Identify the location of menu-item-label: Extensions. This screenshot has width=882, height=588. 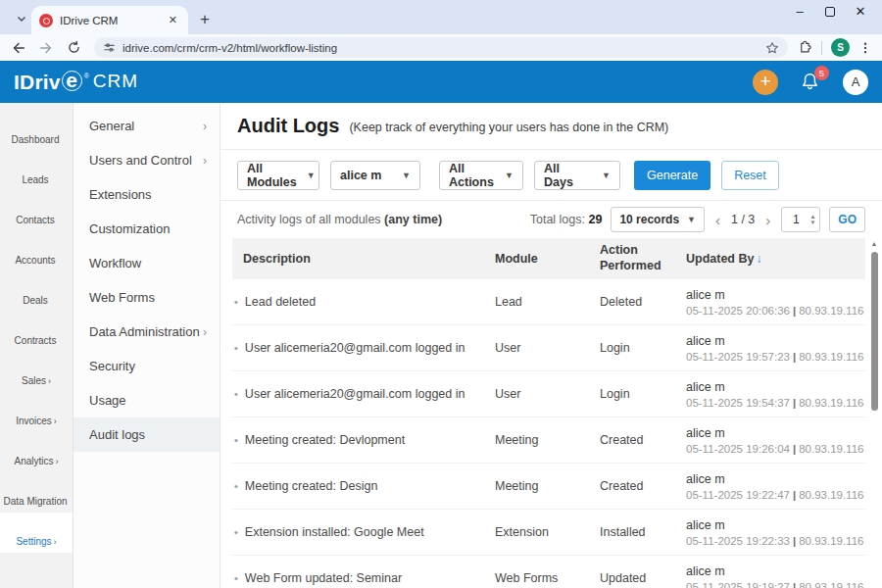
(121, 194).